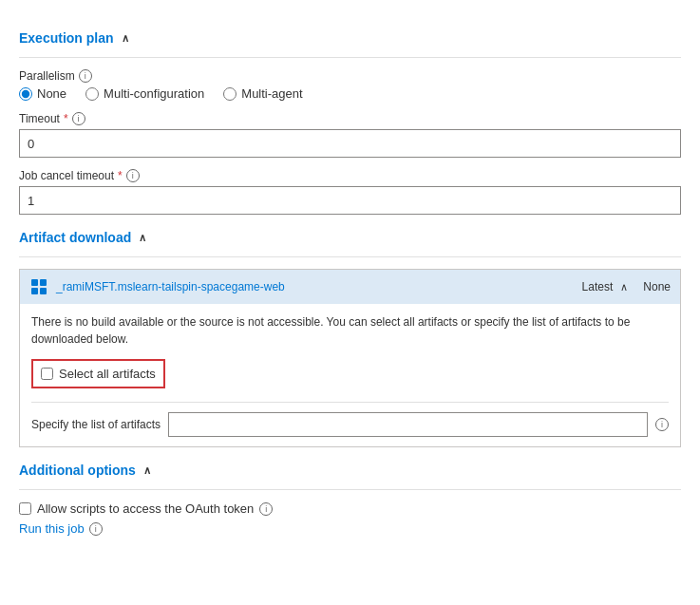 This screenshot has width=700, height=605. What do you see at coordinates (75, 237) in the screenshot?
I see `artifact-download-title: Artifact download` at bounding box center [75, 237].